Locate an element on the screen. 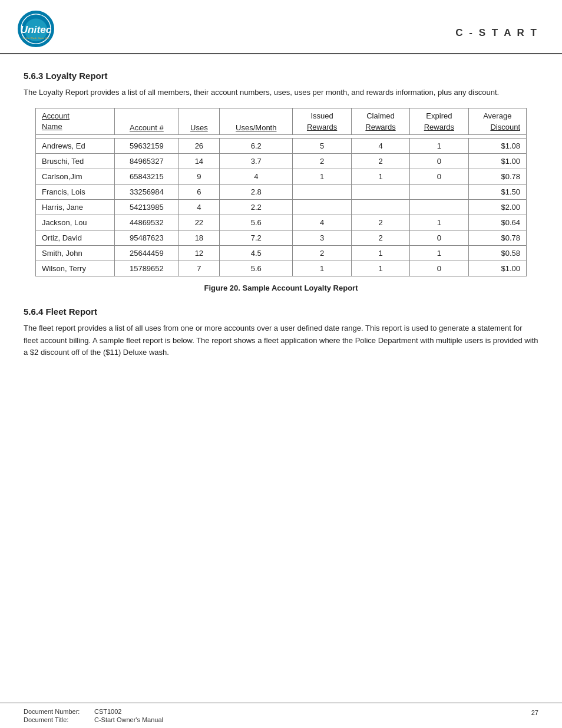  th-discount: Discount is located at coordinates (497, 129).